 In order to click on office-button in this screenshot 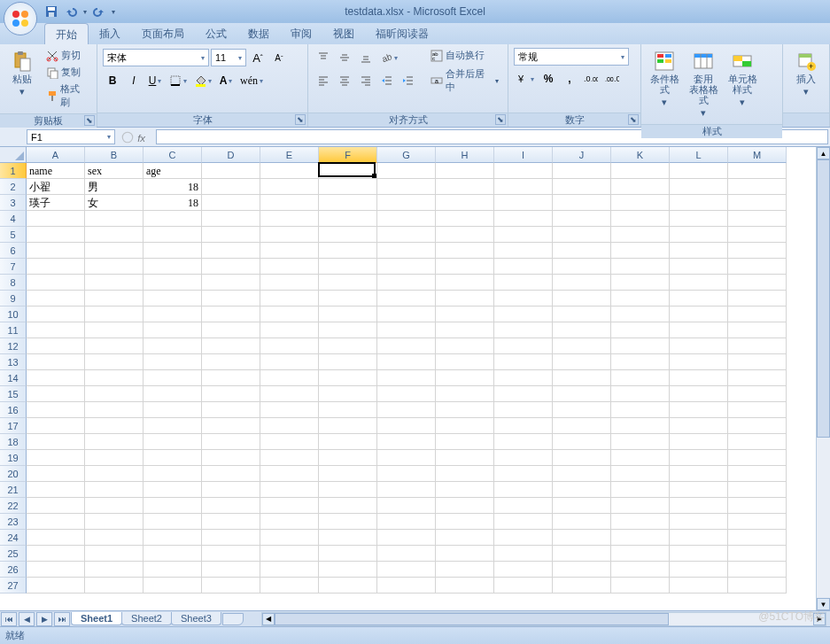, I will do `click(20, 19)`.